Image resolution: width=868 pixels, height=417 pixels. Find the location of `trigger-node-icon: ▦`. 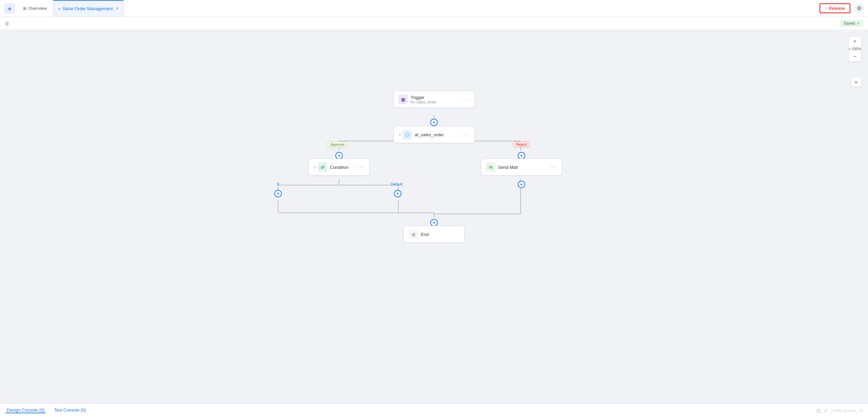

trigger-node-icon: ▦ is located at coordinates (403, 99).